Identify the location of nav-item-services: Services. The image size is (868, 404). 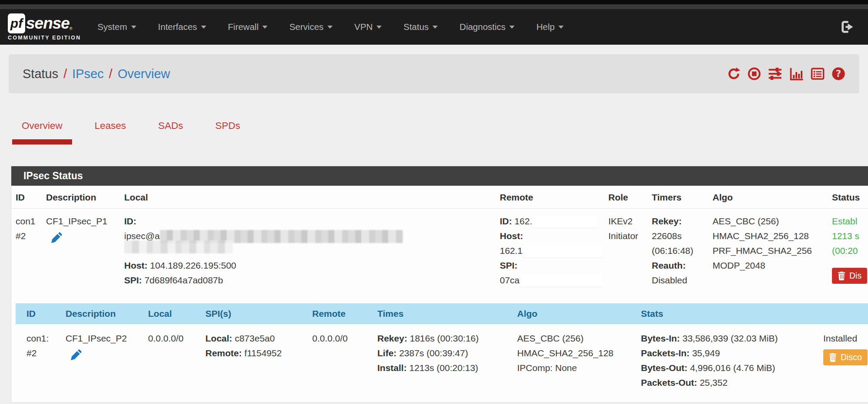
(311, 27).